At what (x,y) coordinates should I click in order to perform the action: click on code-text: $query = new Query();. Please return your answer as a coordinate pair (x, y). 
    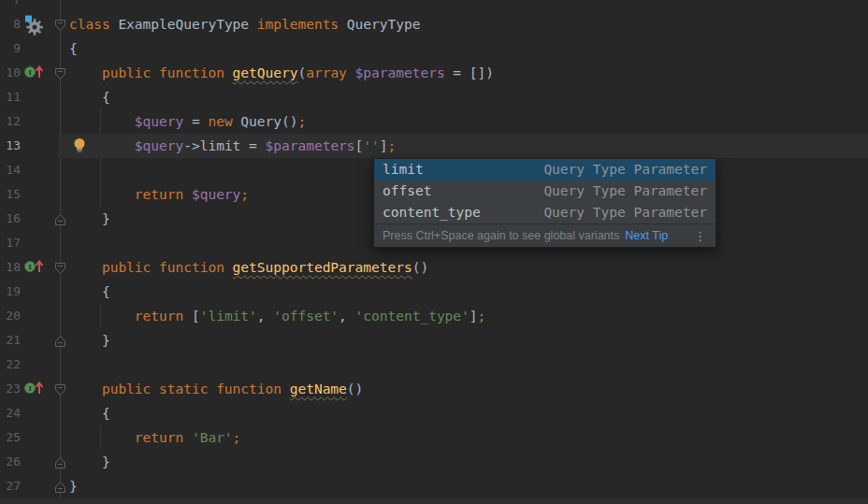
    Looking at the image, I should click on (187, 122).